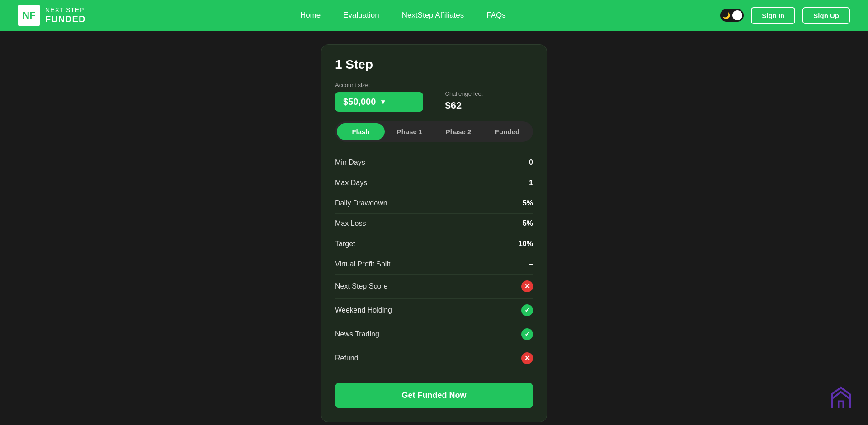 This screenshot has width=868, height=425. Describe the element at coordinates (434, 334) in the screenshot. I see `table-row: News Trading ✓` at that location.